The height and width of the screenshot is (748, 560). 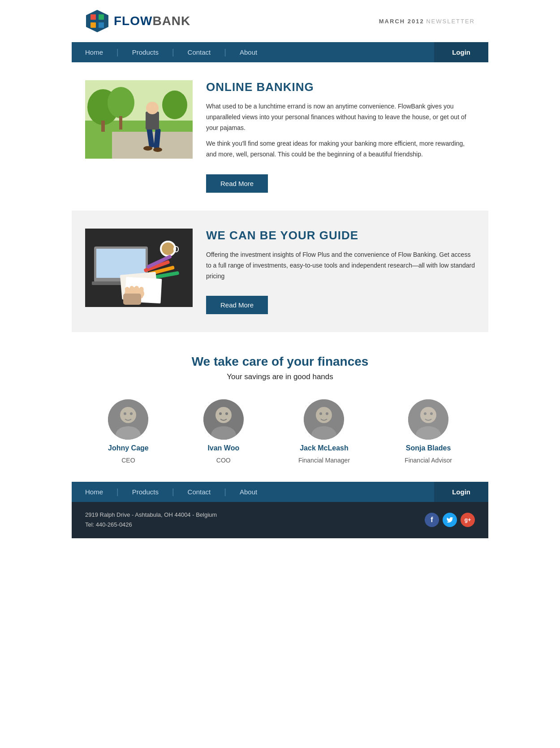 I want to click on section1-read-more: Read More, so click(x=237, y=184).